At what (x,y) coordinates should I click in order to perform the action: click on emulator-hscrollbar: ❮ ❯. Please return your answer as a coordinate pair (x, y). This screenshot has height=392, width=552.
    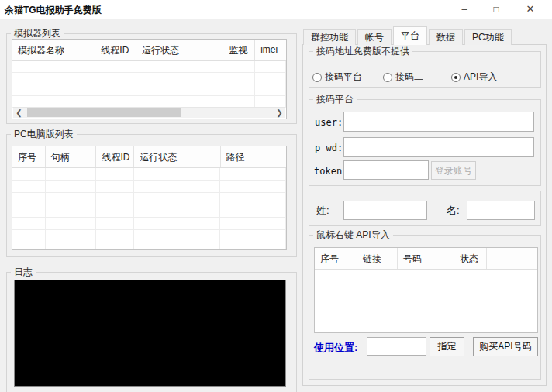
    Looking at the image, I should click on (149, 112).